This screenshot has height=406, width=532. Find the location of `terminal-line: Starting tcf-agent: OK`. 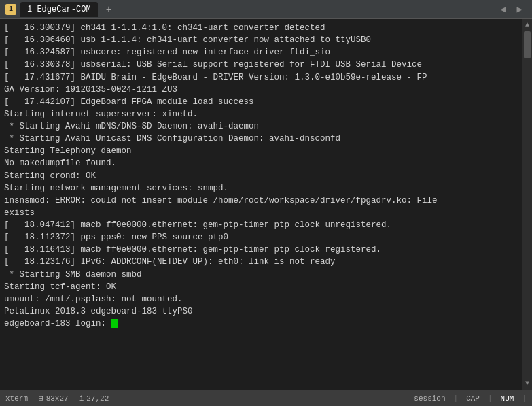

terminal-line: Starting tcf-agent: OK is located at coordinates (261, 287).